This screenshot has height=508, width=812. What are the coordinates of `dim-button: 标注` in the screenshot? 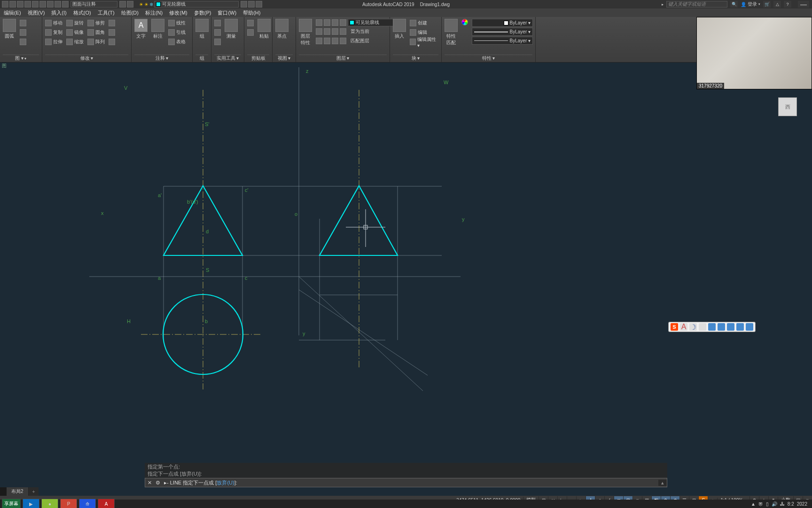 It's located at (158, 29).